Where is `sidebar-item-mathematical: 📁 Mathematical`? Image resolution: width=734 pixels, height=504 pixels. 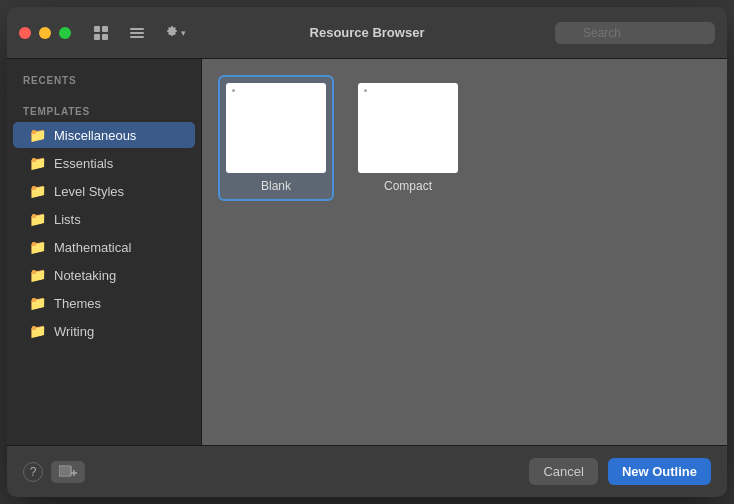
sidebar-item-mathematical: 📁 Mathematical is located at coordinates (104, 247).